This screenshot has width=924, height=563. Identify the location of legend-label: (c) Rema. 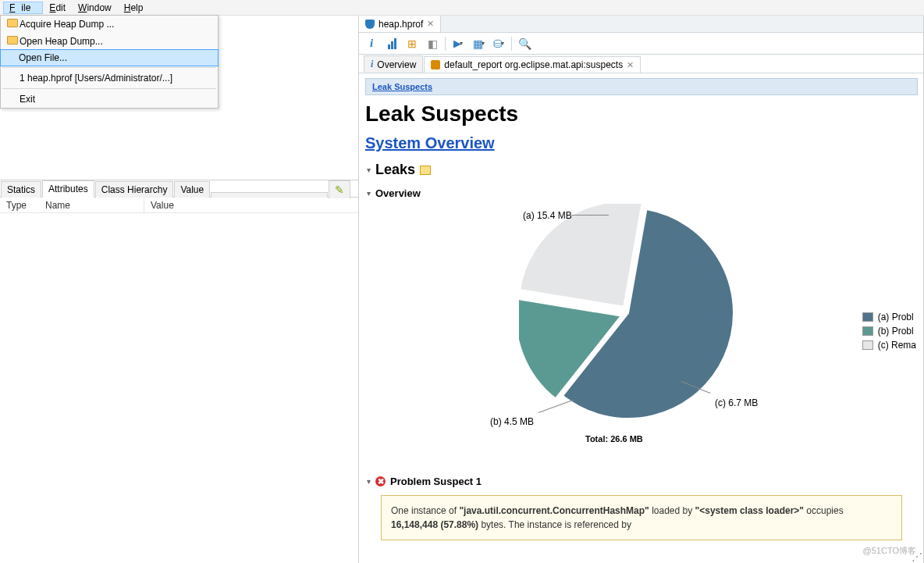
(897, 345).